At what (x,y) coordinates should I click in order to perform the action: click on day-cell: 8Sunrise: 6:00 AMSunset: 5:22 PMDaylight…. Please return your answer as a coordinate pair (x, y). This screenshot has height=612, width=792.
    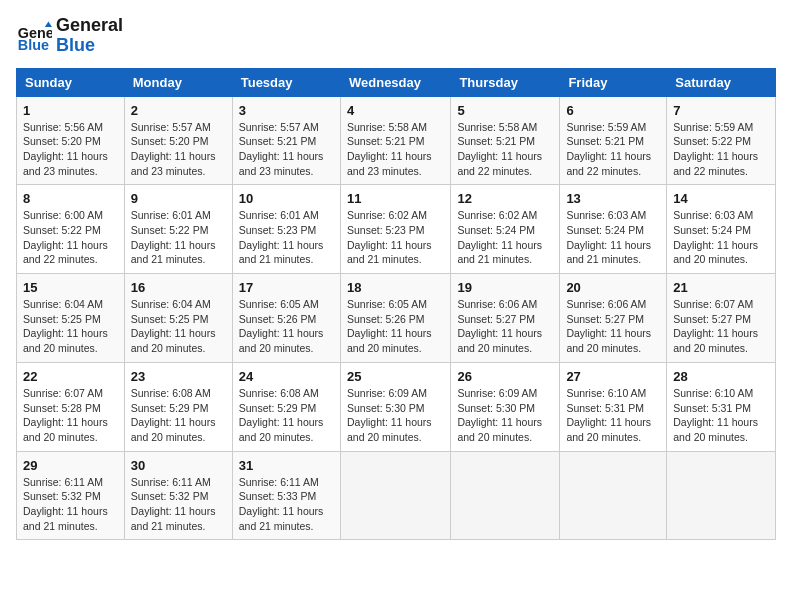
    Looking at the image, I should click on (71, 230).